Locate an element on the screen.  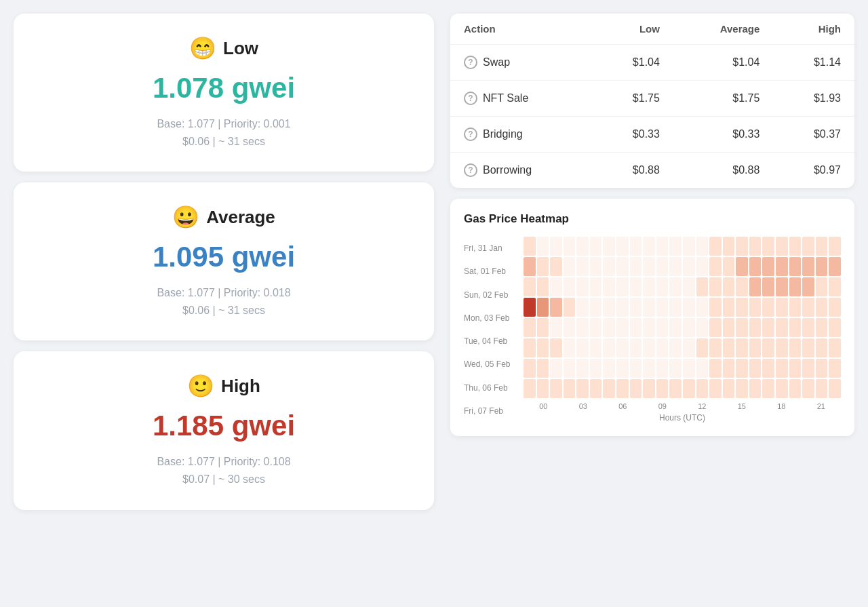
gas-card-high: 🙂 High 1.185 gwei Base: 1.077 | Priority… is located at coordinates (224, 430).